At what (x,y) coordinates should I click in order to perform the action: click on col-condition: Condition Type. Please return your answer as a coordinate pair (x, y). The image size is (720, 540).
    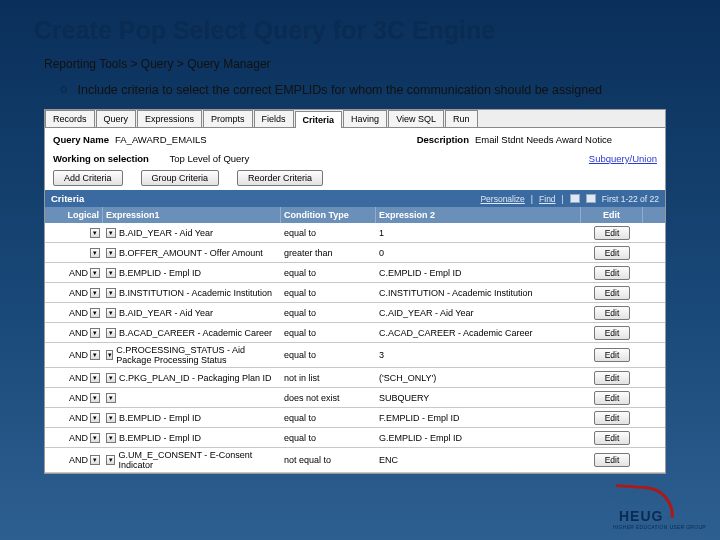
    Looking at the image, I should click on (328, 215).